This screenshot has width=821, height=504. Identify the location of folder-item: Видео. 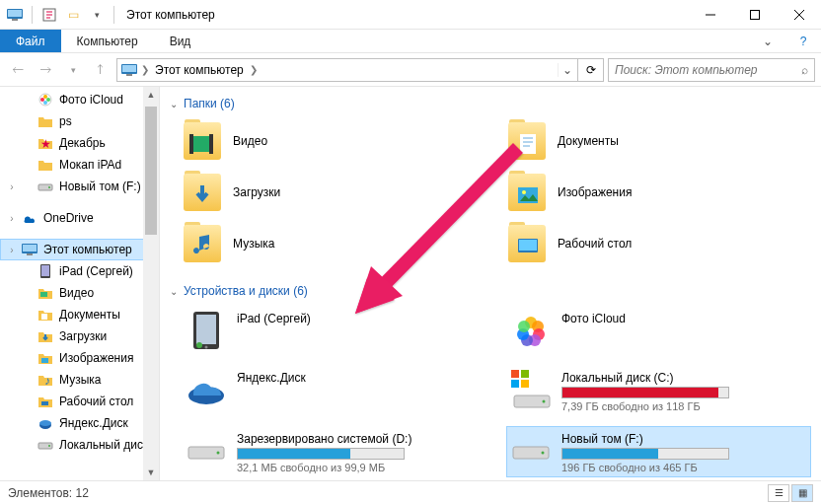
(334, 141).